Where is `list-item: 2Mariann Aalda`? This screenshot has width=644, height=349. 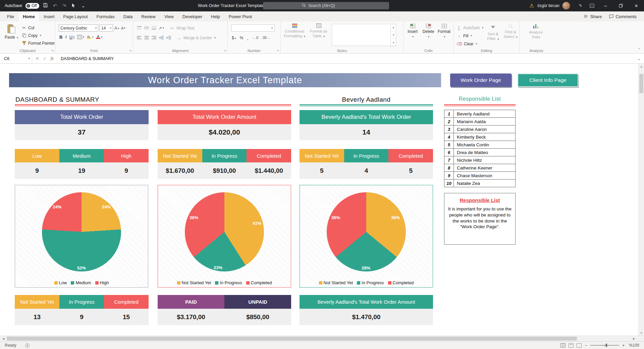
list-item: 2Mariann Aalda is located at coordinates (480, 121).